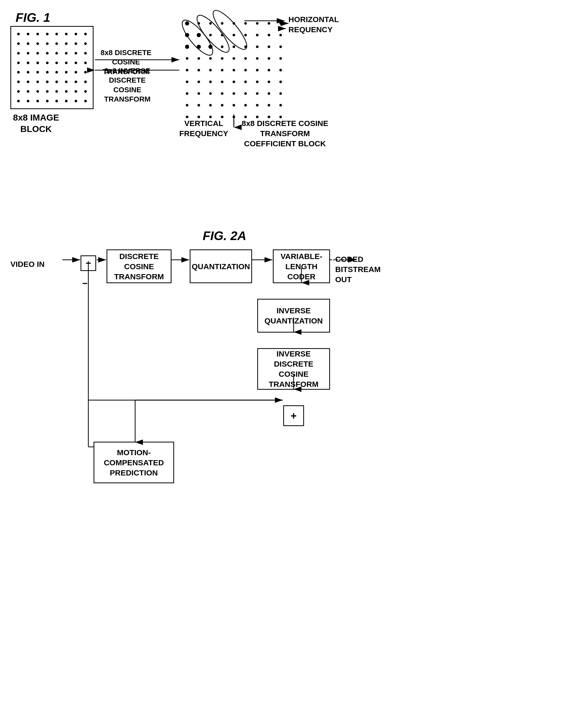 This screenshot has width=561, height=728. Describe the element at coordinates (234, 70) in the screenshot. I see `dct-coeff-grid` at that location.